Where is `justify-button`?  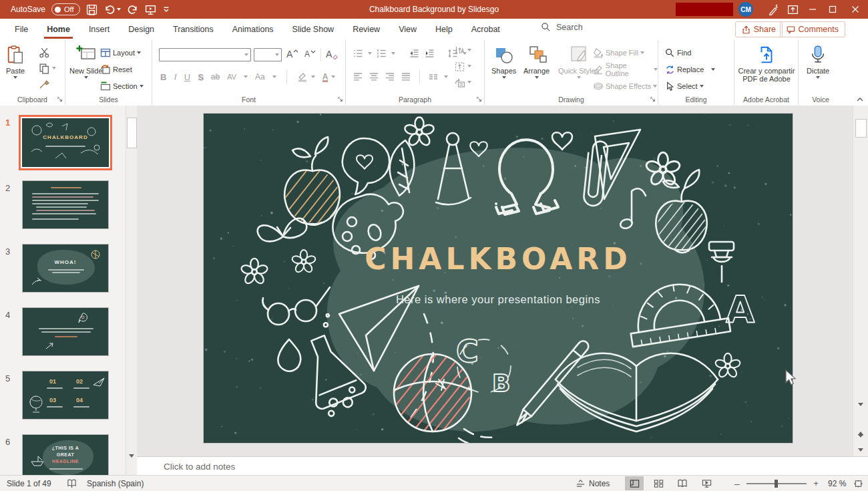
justify-button is located at coordinates (406, 77).